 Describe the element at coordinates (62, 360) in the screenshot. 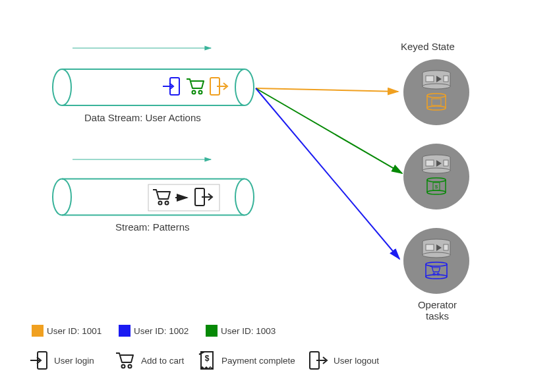

I see `legend-icon-login: User login` at that location.